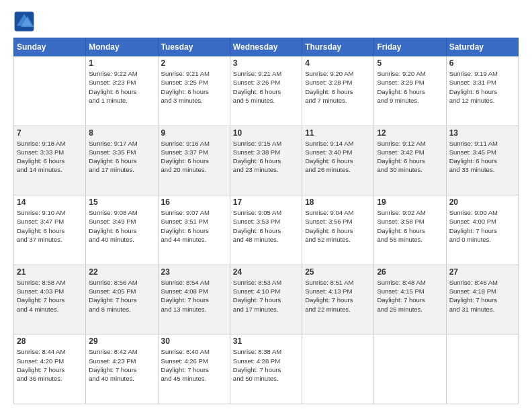 This screenshot has height=411, width=532. I want to click on col-header-friday: Friday, so click(410, 47).